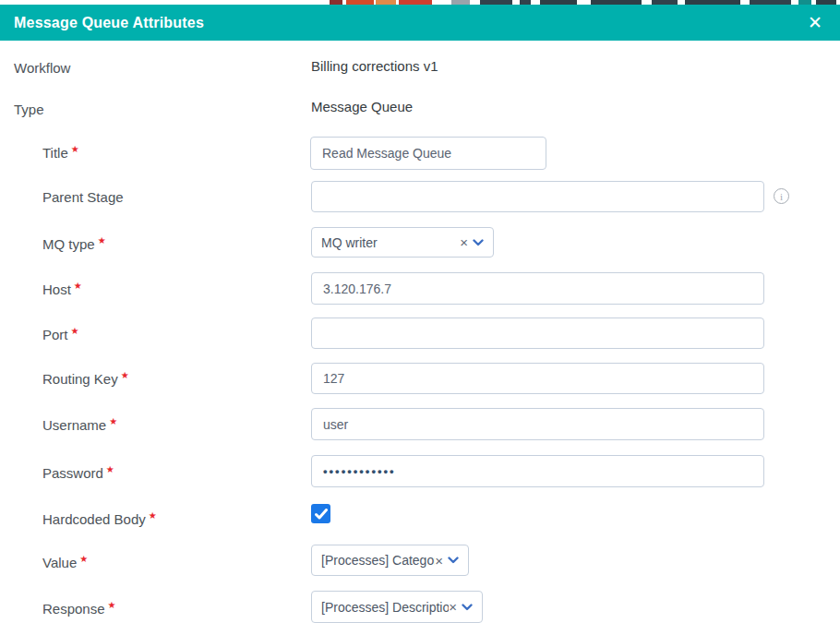  Describe the element at coordinates (80, 378) in the screenshot. I see `routing-key-label-text: Routing Key` at that location.